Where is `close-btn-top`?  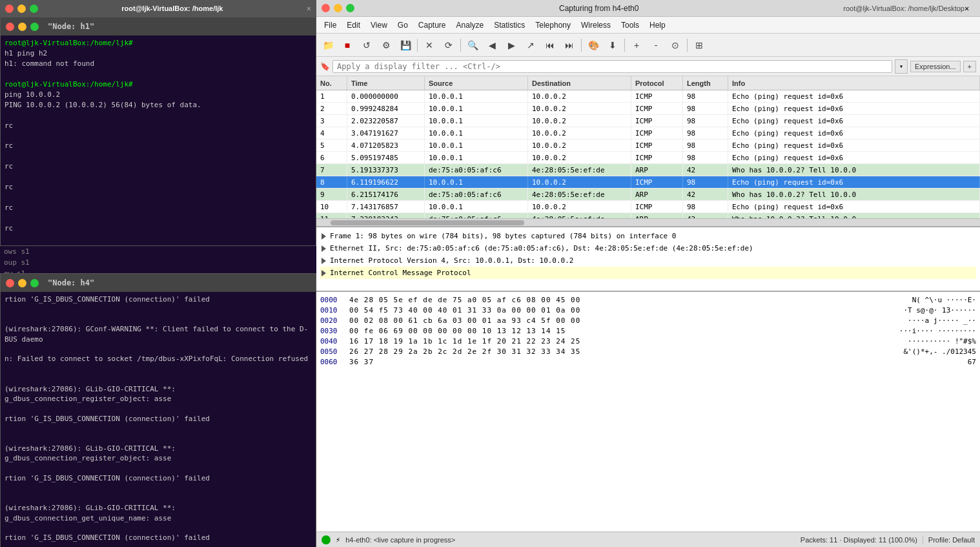 close-btn-top is located at coordinates (9, 9).